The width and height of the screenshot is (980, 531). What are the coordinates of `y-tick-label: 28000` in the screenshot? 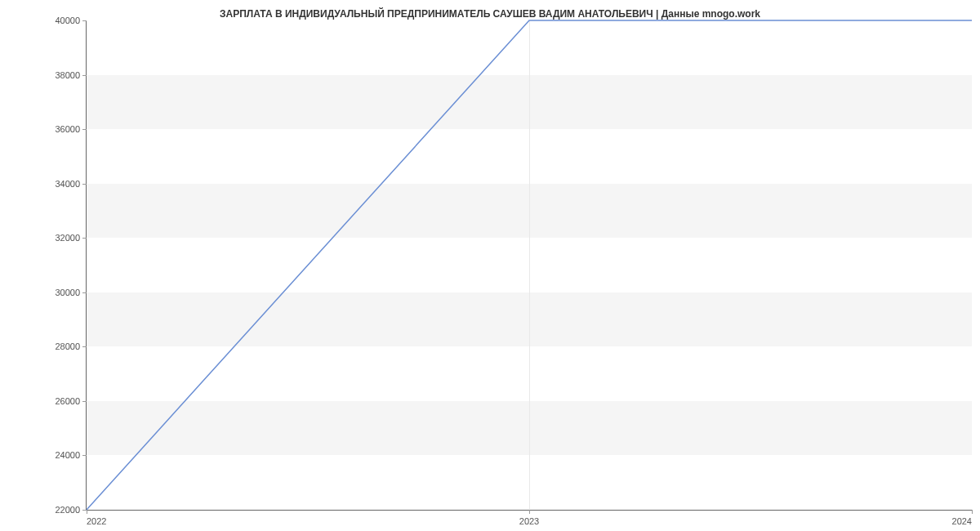 It's located at (67, 346).